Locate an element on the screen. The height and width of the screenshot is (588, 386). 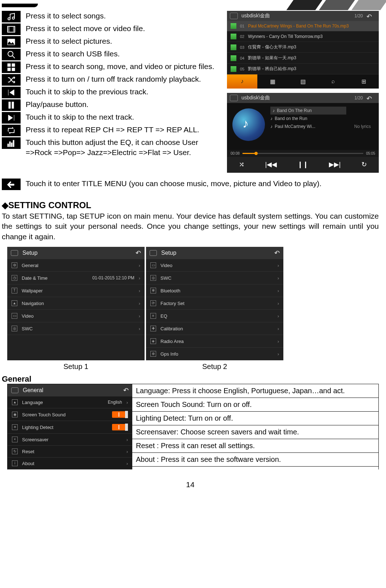
item-label: Factory Set is located at coordinates (219, 304).